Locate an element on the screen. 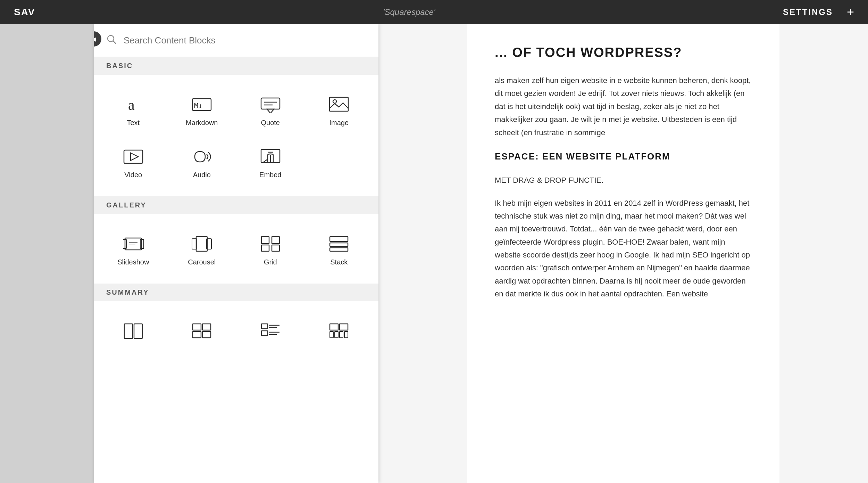 This screenshot has height=483, width=868. block-image: Image is located at coordinates (339, 109).